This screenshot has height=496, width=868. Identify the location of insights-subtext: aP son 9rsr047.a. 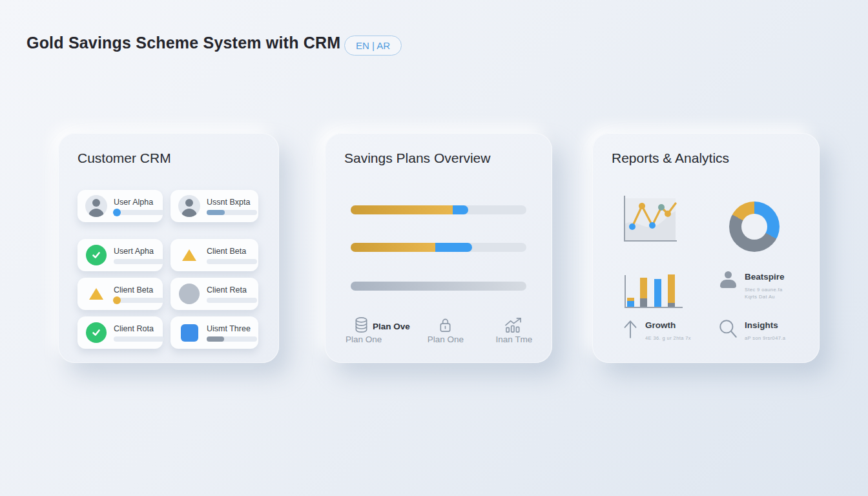
(765, 338).